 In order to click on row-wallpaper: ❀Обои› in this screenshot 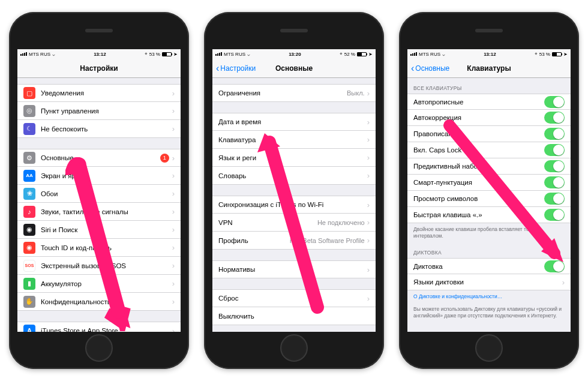, I will do `click(99, 194)`.